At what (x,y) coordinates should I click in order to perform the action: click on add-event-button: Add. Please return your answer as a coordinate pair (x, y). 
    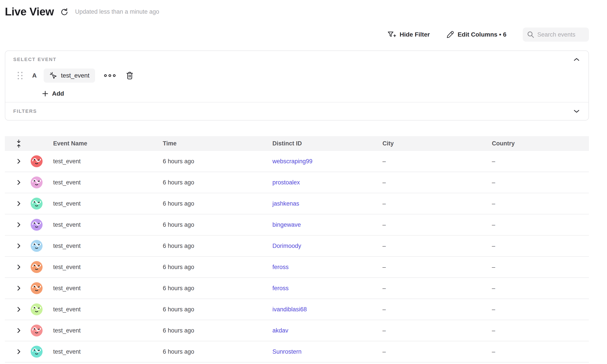
    Looking at the image, I should click on (38, 94).